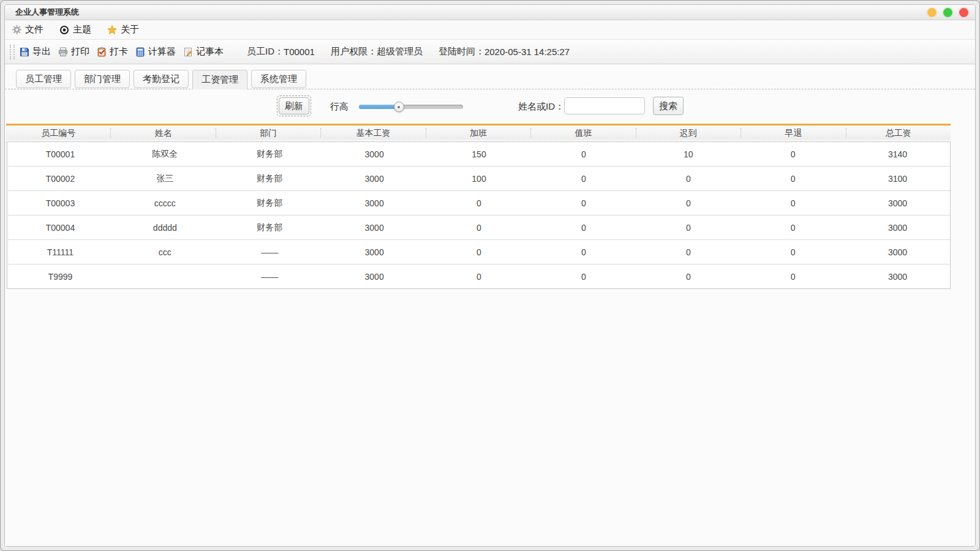  I want to click on tab-department-management: 部门管理, so click(102, 79).